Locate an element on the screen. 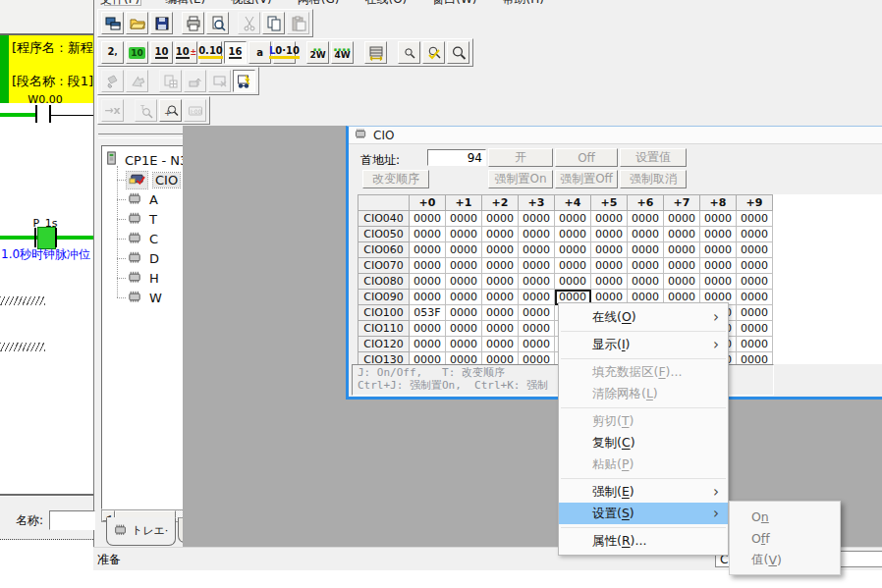 Image resolution: width=882 pixels, height=588 pixels. menu-item-4: 在线(O) is located at coordinates (385, 4).